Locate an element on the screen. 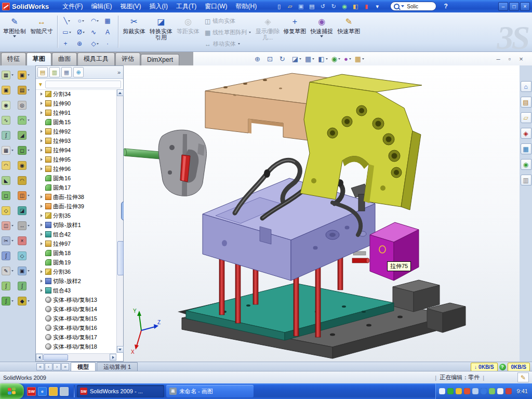  doc-minimize-button: – is located at coordinates (498, 59).